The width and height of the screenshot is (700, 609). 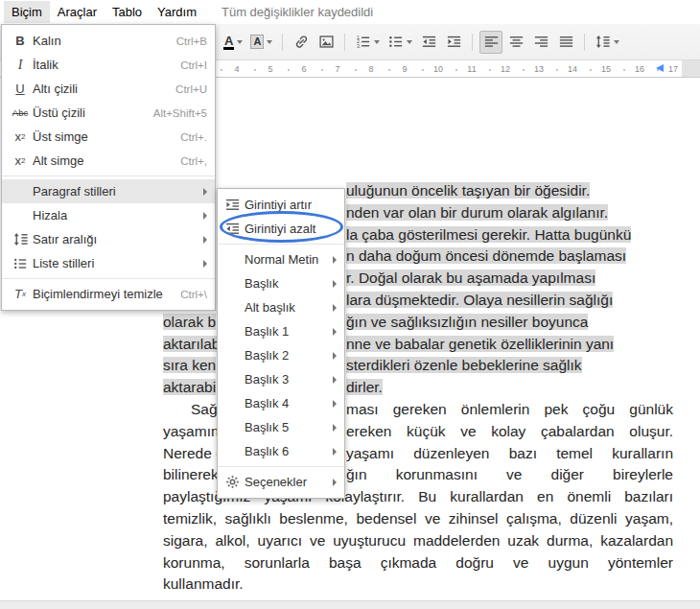 What do you see at coordinates (20, 136) in the screenshot?
I see `superscript-icon: x2` at bounding box center [20, 136].